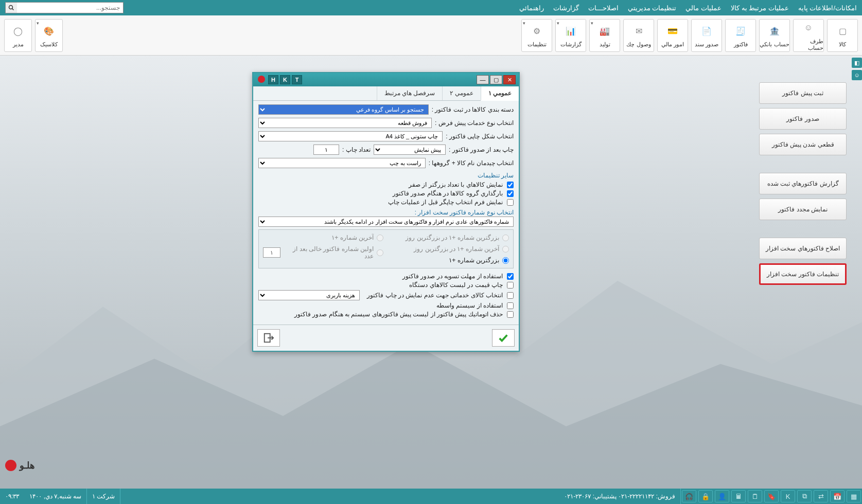 Image resolution: width=862 pixels, height=504 pixels. Describe the element at coordinates (452, 238) in the screenshot. I see `radio-label: بزرگترین شماره +۱ در بزرگترین روز` at that location.